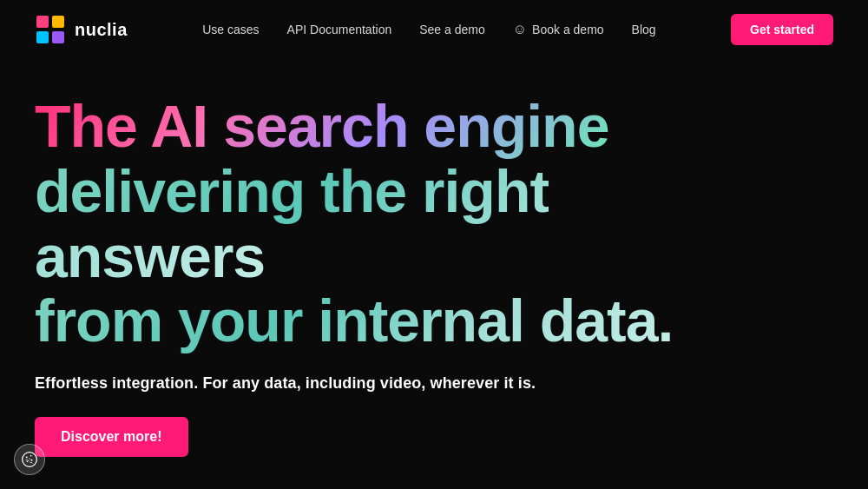 The width and height of the screenshot is (868, 489). Describe the element at coordinates (231, 30) in the screenshot. I see `nav-use-cases: Use cases` at that location.